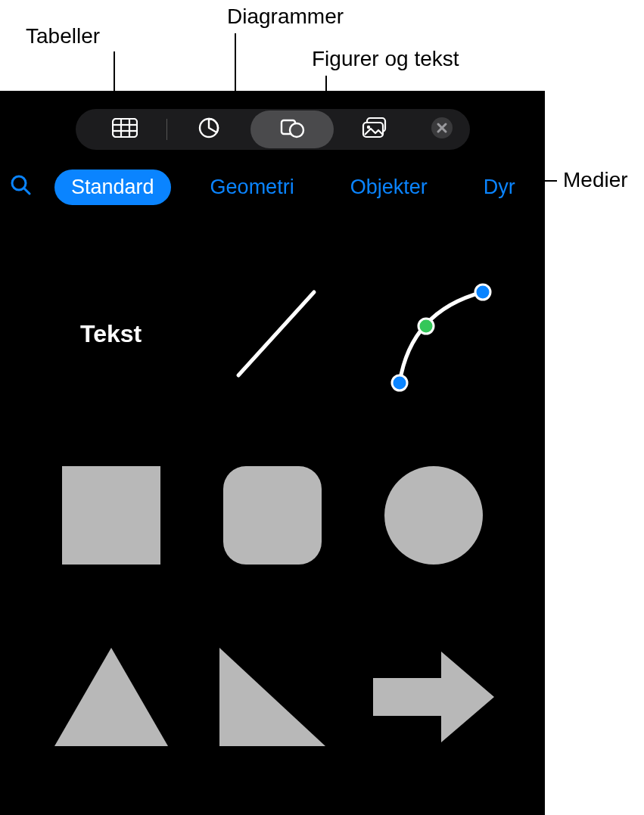 The width and height of the screenshot is (644, 815). Describe the element at coordinates (596, 180) in the screenshot. I see `callout-media: Medier` at that location.